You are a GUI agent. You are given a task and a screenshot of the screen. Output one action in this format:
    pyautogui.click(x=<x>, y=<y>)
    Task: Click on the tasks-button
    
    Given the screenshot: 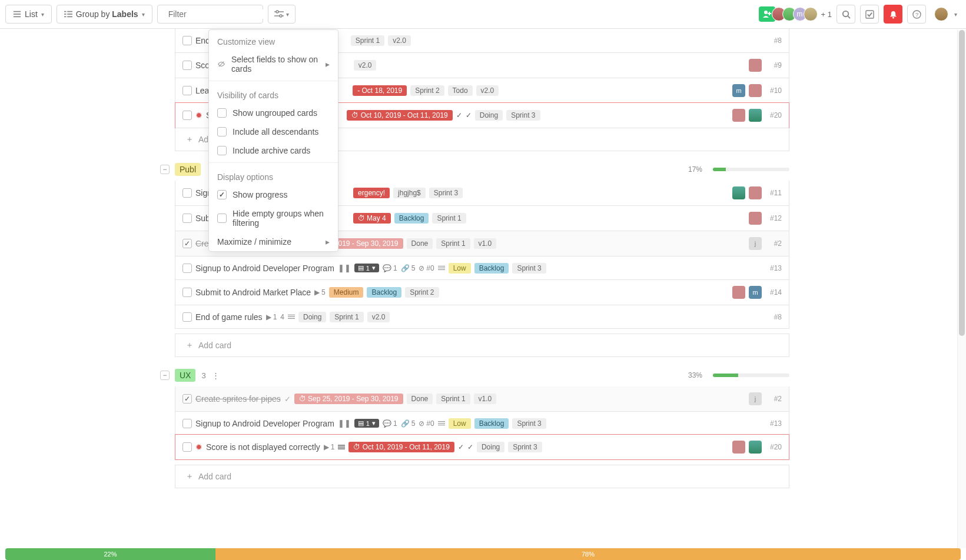 What is the action you would take?
    pyautogui.click(x=869, y=14)
    